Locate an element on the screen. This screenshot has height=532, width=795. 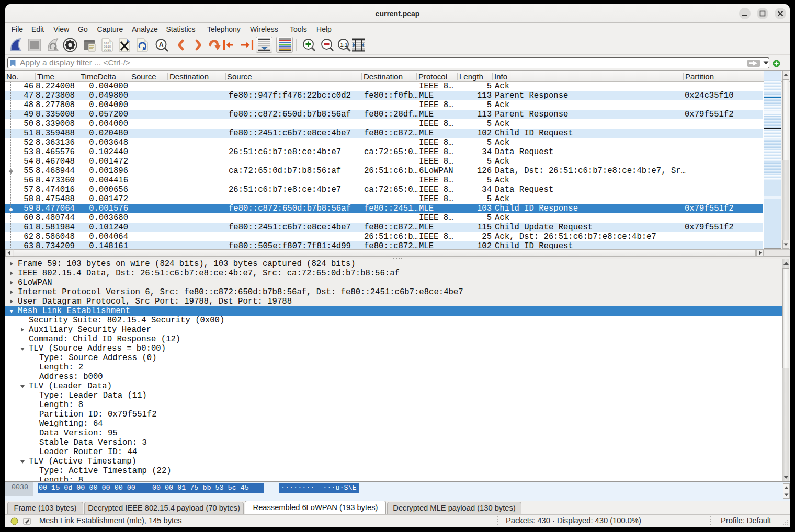
svg-text: 0011 is located at coordinates (108, 50).